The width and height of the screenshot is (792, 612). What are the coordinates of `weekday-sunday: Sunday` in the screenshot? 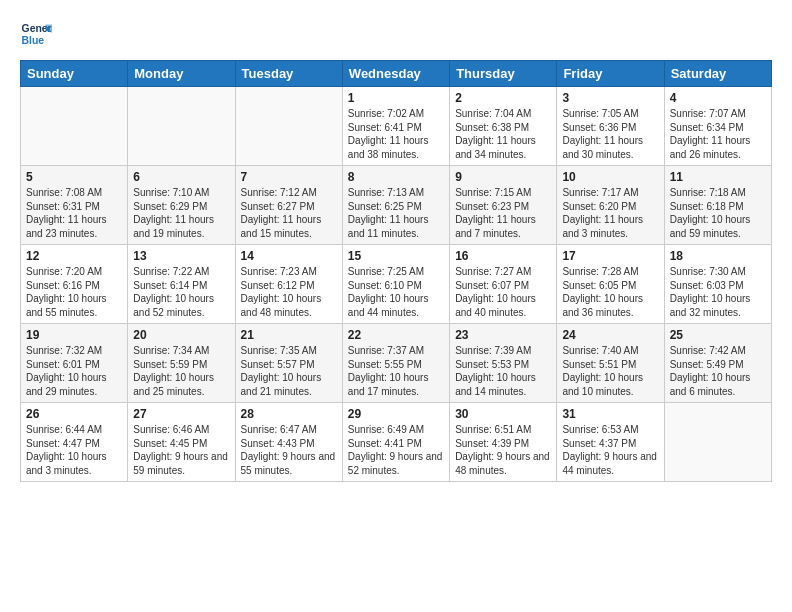 It's located at (74, 74).